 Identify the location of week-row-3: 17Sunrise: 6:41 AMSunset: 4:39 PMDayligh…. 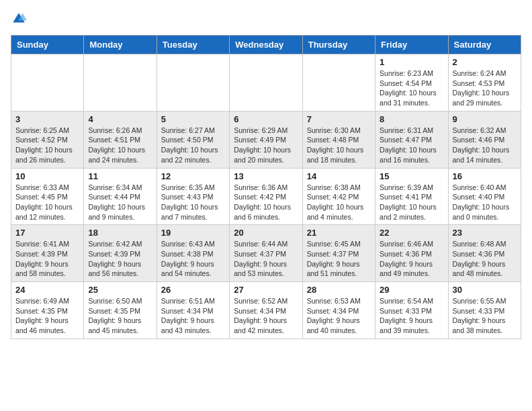
(266, 254).